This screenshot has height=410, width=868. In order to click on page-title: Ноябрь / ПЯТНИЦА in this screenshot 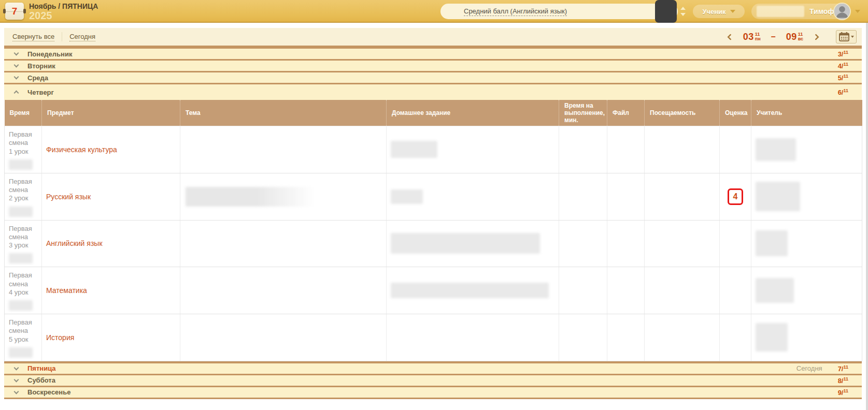, I will do `click(63, 6)`.